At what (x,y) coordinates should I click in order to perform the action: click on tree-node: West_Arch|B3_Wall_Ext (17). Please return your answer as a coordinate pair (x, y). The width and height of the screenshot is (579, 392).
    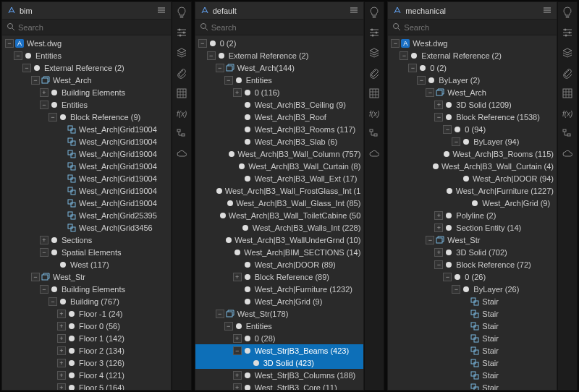
    Looking at the image, I should click on (279, 178).